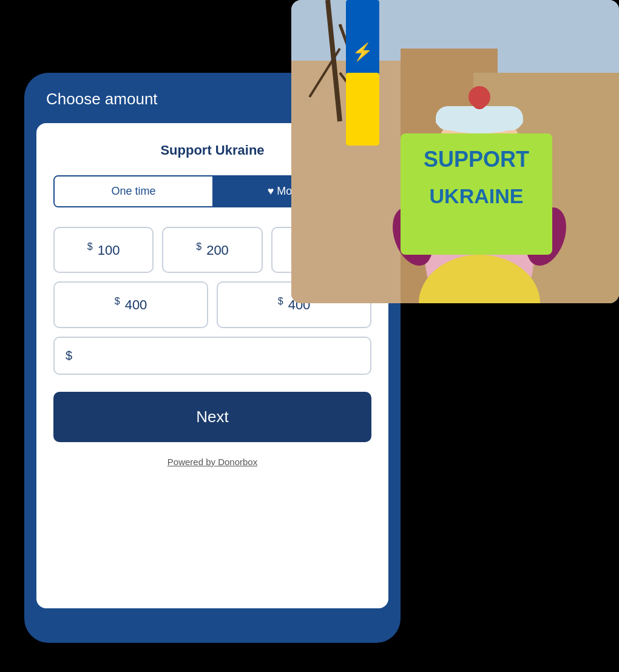 The height and width of the screenshot is (672, 619). What do you see at coordinates (90, 246) in the screenshot?
I see `dollar-sign-100: $` at bounding box center [90, 246].